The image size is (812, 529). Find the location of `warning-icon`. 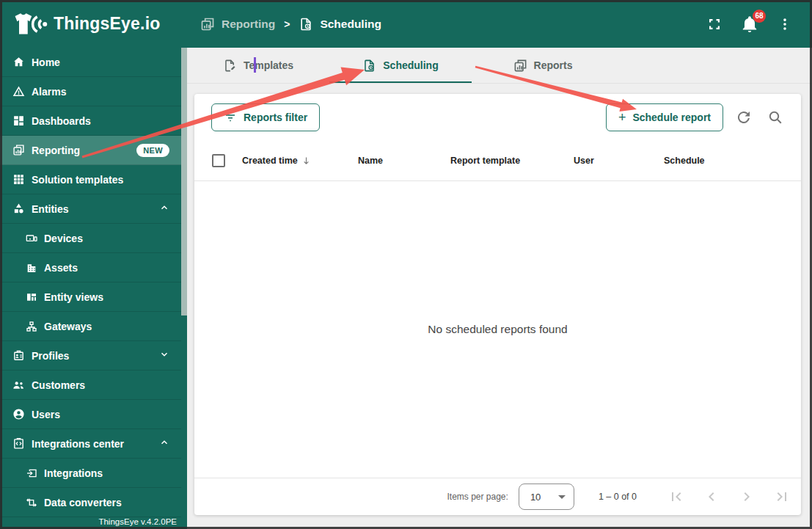

warning-icon is located at coordinates (19, 91).